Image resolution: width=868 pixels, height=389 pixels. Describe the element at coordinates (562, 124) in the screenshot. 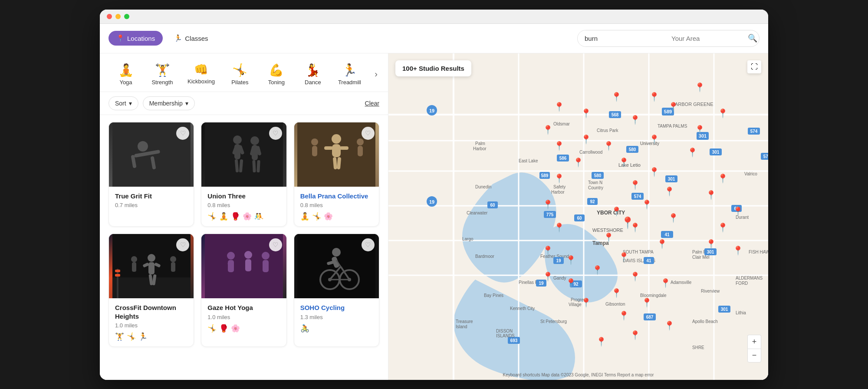

I see `svg-text: Oldsmar` at that location.